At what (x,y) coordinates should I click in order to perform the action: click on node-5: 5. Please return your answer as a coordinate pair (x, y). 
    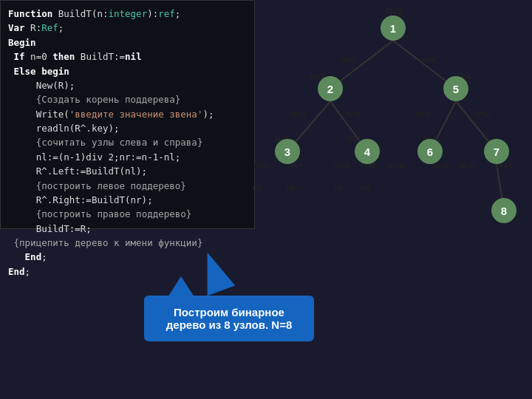
    Looking at the image, I should click on (456, 89).